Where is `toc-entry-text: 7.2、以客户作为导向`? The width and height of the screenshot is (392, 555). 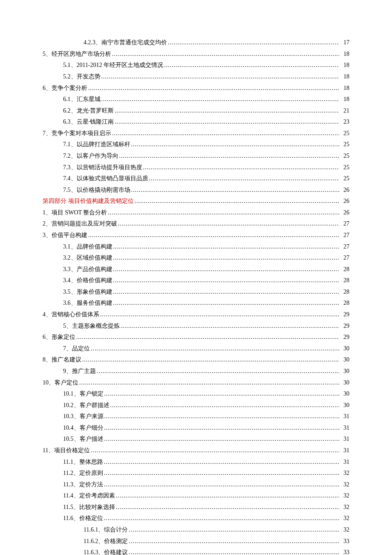
toc-entry-text: 7.2、以客户作为导向 is located at coordinates (91, 156).